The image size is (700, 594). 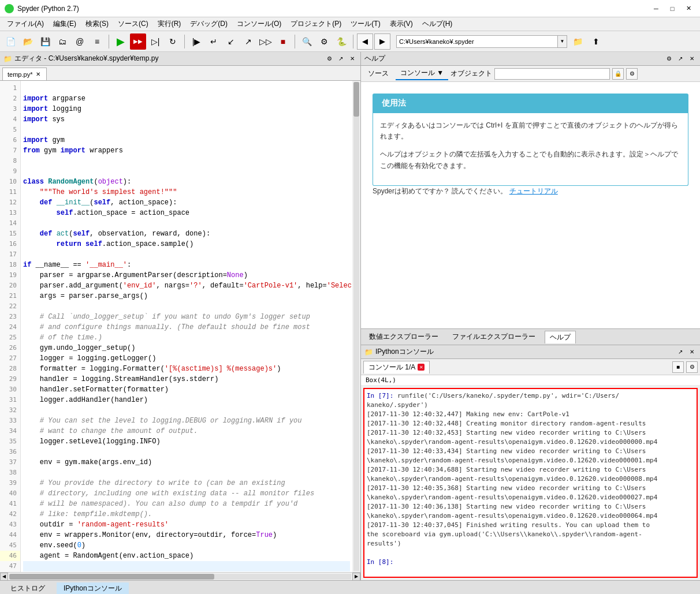 I want to click on maximize-button: □, so click(x=672, y=9).